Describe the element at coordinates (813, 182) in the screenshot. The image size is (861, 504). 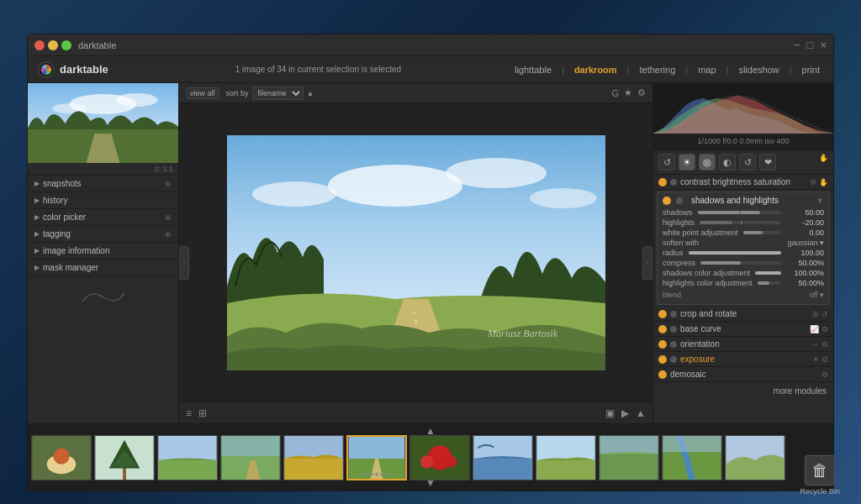
I see `cbs-icon-1: ⚙` at that location.